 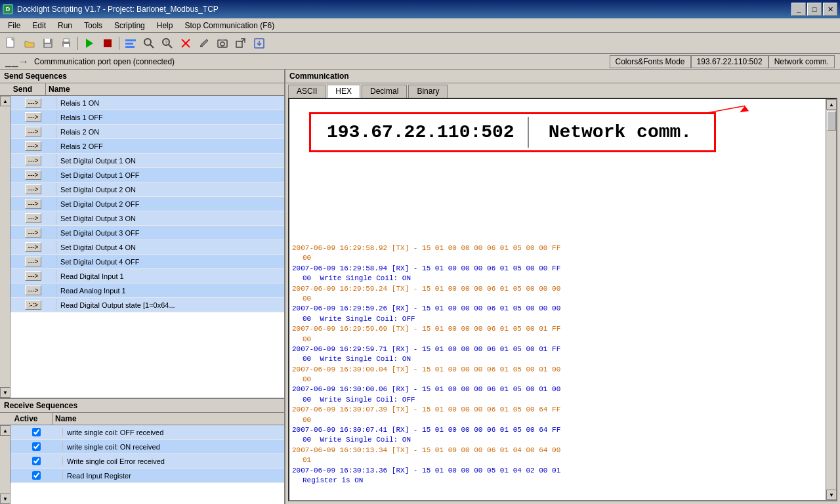 What do you see at coordinates (147, 132) in the screenshot?
I see `send-sequence-row: --->Relais 2 ON` at bounding box center [147, 132].